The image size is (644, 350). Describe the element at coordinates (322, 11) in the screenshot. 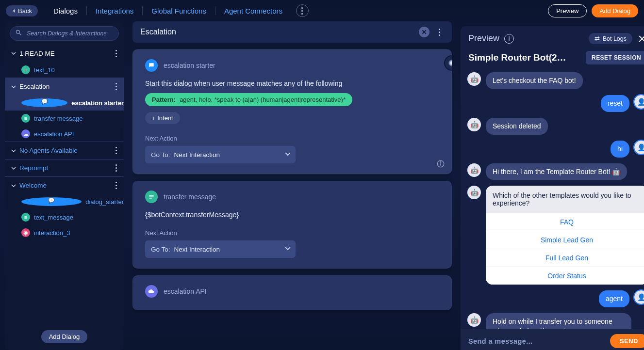

I see `topbar: Back Dialogs Integrations Global Functio…` at that location.